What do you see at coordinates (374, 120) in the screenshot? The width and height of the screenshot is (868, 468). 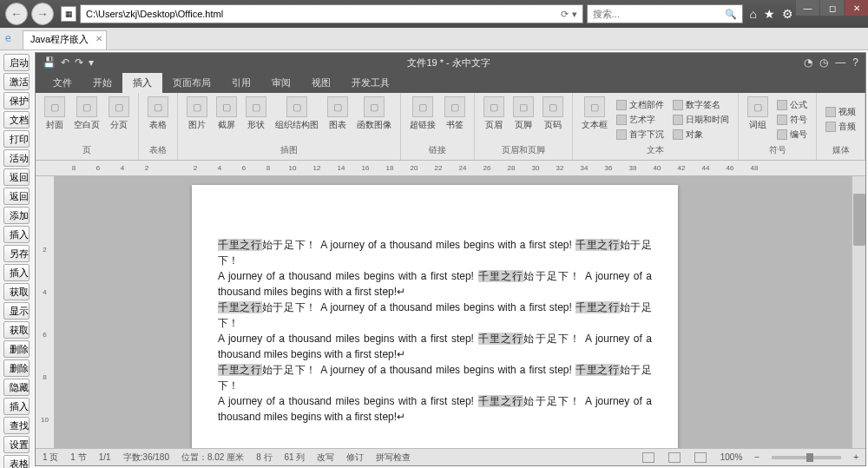 I see `ribbon-item: ▢函数图像` at bounding box center [374, 120].